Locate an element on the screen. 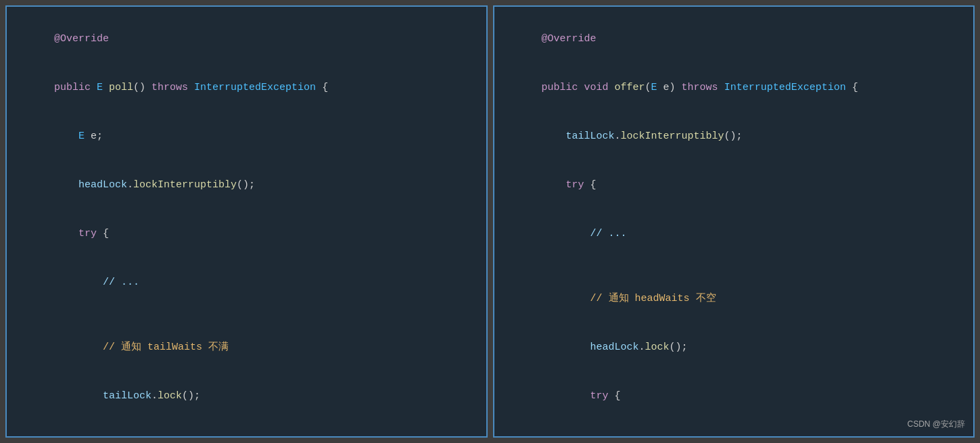  left-line-8: // 通知 tailWaits 不满 is located at coordinates (246, 348).